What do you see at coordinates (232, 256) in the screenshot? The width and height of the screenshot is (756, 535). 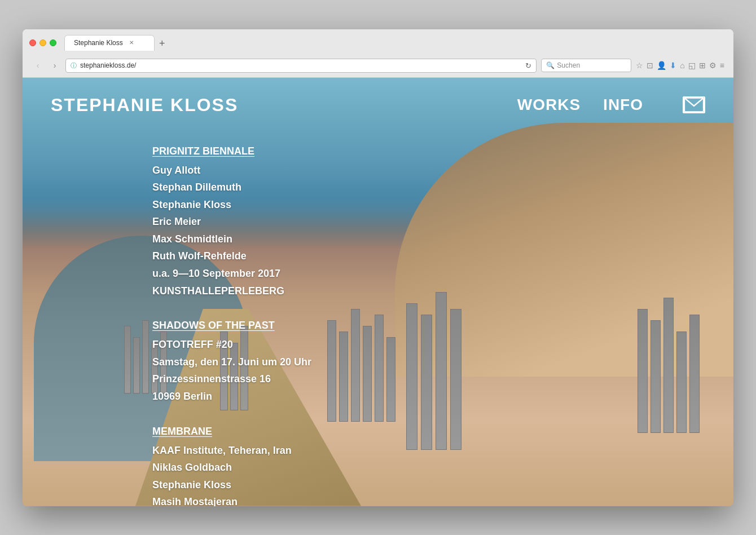 I see `artist-ruth-wolf: Ruth Wolf-Rehfelde` at bounding box center [232, 256].